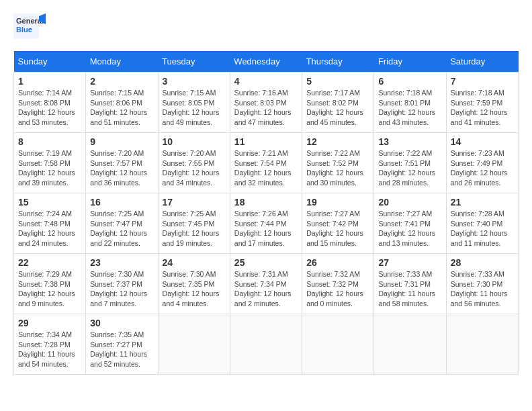 Image resolution: width=532 pixels, height=411 pixels. Describe the element at coordinates (50, 142) in the screenshot. I see `day-number: 8` at that location.